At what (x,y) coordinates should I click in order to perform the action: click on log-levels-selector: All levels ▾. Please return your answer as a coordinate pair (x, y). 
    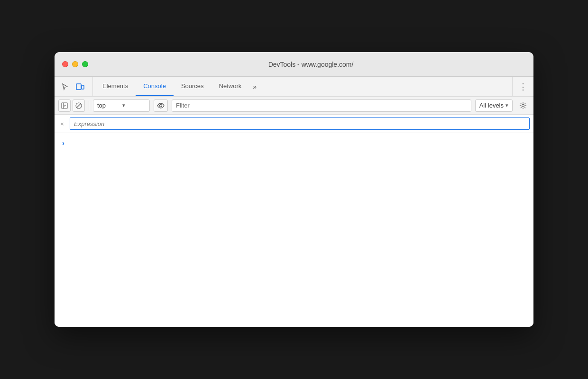
    Looking at the image, I should click on (494, 106).